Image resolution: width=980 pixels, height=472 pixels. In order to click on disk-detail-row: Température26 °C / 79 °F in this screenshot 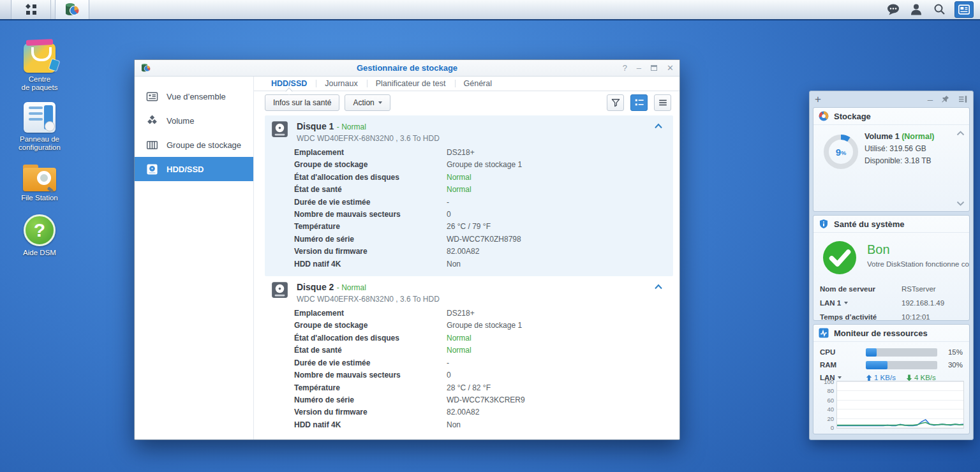, I will do `click(469, 227)`.